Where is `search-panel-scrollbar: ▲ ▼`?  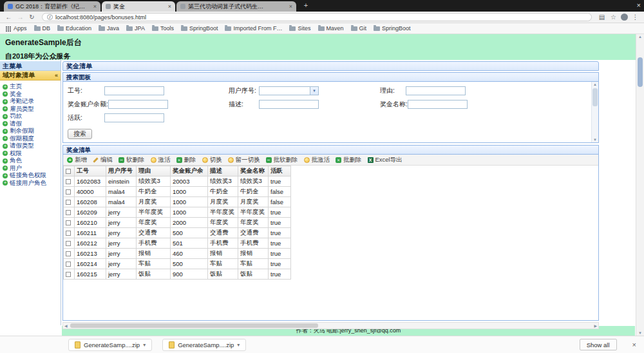
search-panel-scrollbar: ▲ ▼ is located at coordinates (595, 112).